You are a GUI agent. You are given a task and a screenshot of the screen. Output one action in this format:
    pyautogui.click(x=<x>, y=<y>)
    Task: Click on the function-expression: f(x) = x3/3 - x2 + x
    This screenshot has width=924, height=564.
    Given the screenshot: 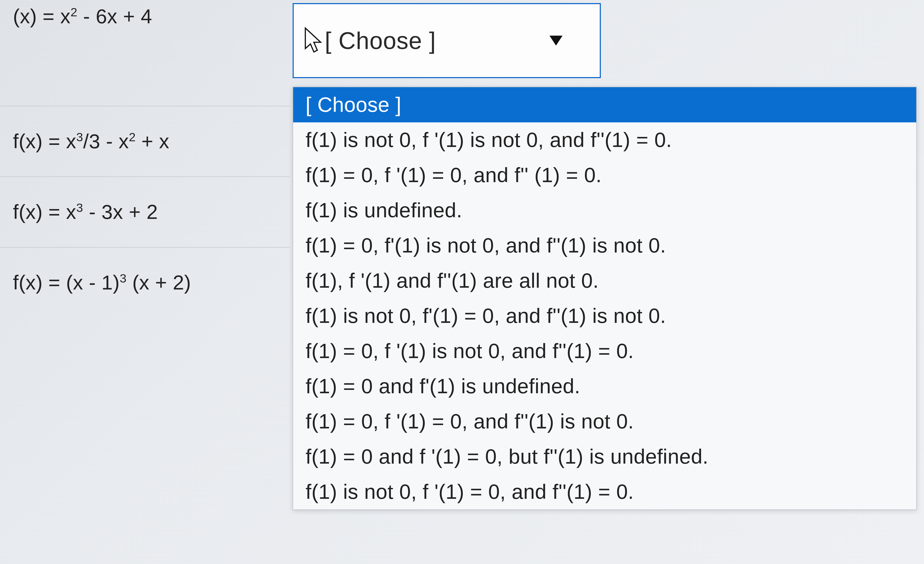 What is the action you would take?
    pyautogui.click(x=145, y=142)
    